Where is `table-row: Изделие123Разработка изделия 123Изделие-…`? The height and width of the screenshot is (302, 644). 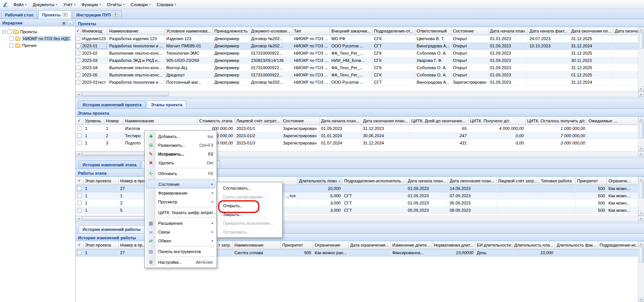 table-row: Изделие123Разработка изделия 123Изделие-… is located at coordinates (360, 38).